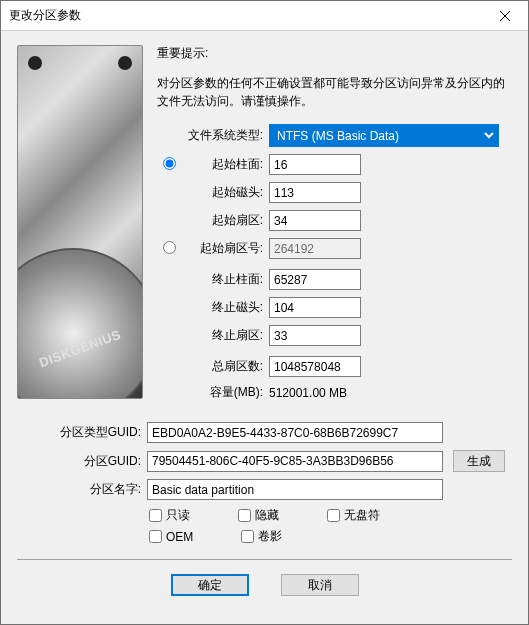 The height and width of the screenshot is (625, 529). What do you see at coordinates (264, 560) in the screenshot?
I see `separator` at bounding box center [264, 560].